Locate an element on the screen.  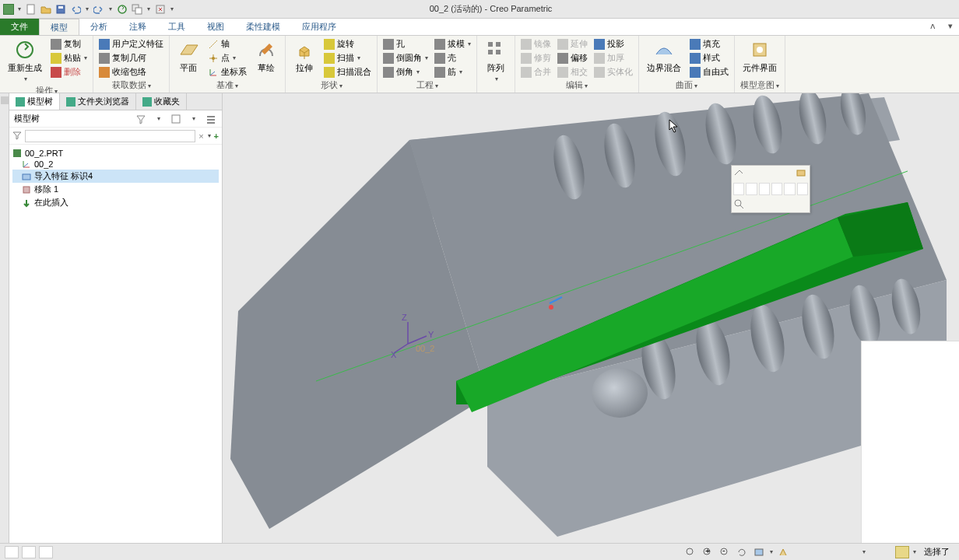
side-tab-folder-browser: 文件夹浏览器 is located at coordinates (98, 101).